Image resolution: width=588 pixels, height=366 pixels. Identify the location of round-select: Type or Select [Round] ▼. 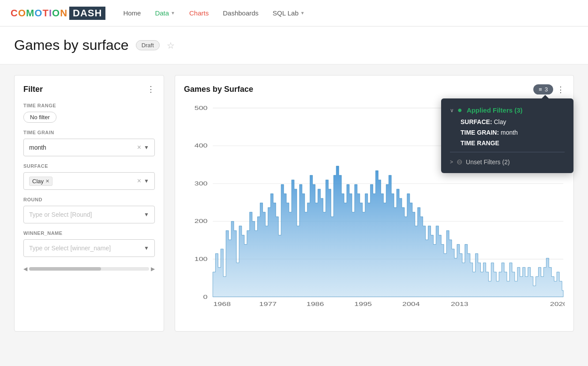
(89, 215).